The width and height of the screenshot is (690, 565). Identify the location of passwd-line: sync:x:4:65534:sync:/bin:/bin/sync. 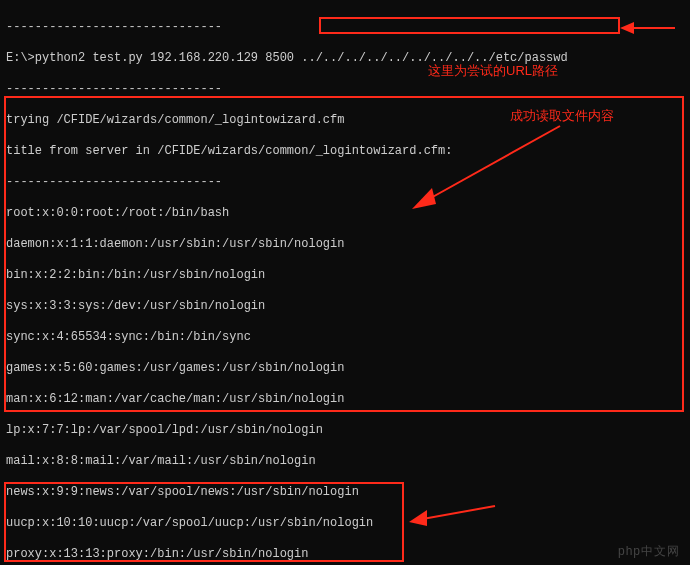
(345, 338).